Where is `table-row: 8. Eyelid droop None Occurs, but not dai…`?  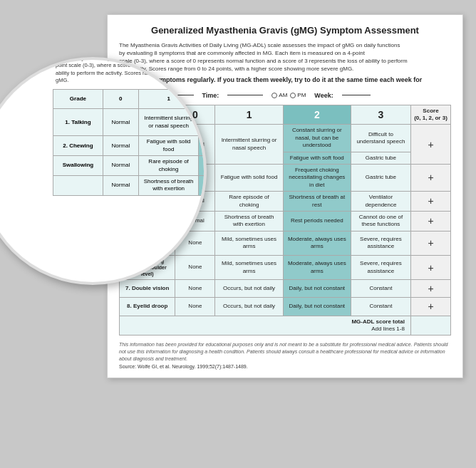
table-row: 8. Eyelid droop None Occurs, but not dai… is located at coordinates (285, 306).